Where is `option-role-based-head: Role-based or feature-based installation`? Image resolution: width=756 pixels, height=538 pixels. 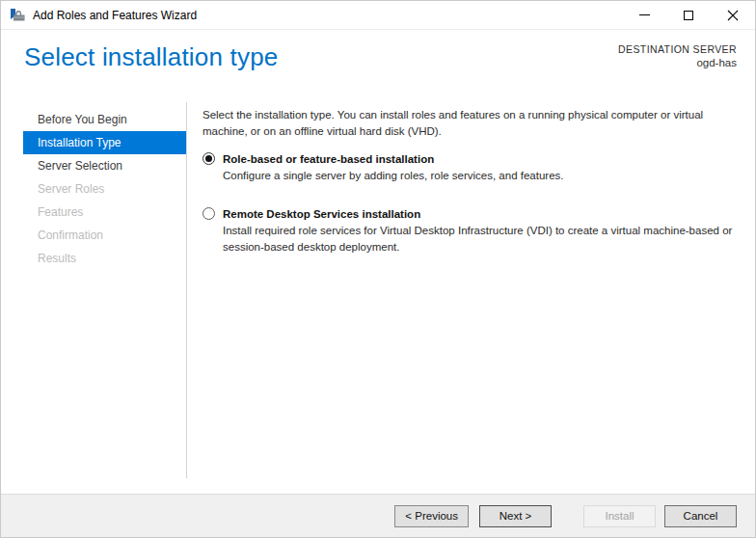
option-role-based-head: Role-based or feature-based installation is located at coordinates (471, 158).